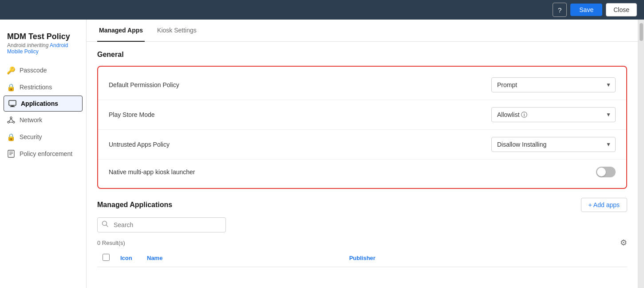 This screenshot has width=644, height=288. I want to click on table-th-icon: Icon, so click(128, 258).